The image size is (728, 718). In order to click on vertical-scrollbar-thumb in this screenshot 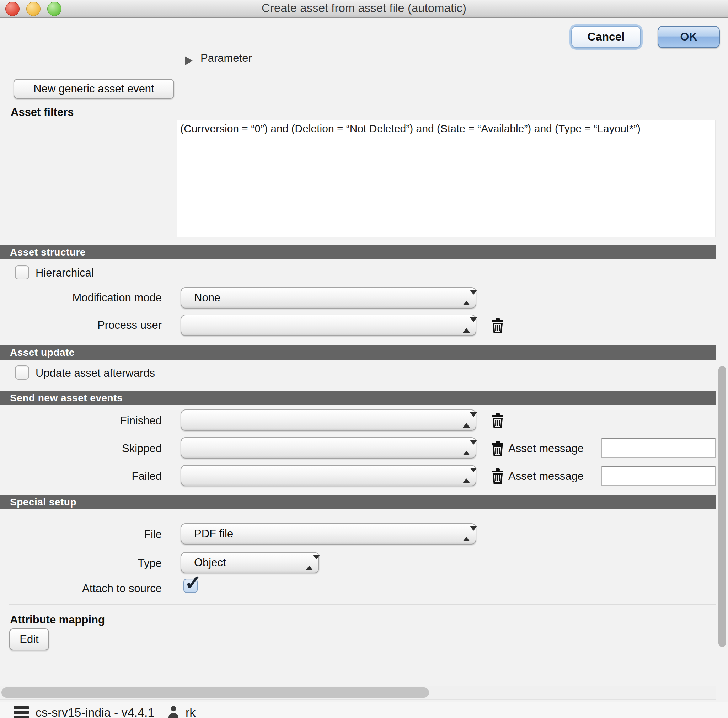, I will do `click(722, 506)`.